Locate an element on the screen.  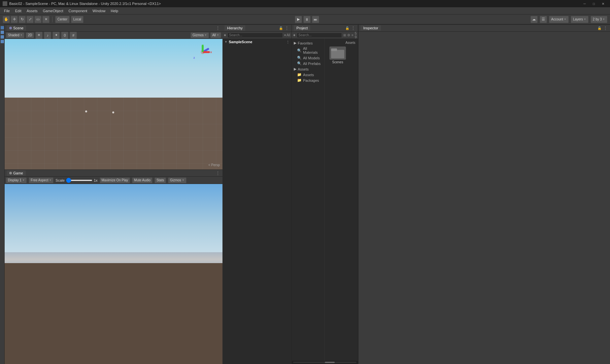
display-dropdown: Display 1 ▼ is located at coordinates (17, 180).